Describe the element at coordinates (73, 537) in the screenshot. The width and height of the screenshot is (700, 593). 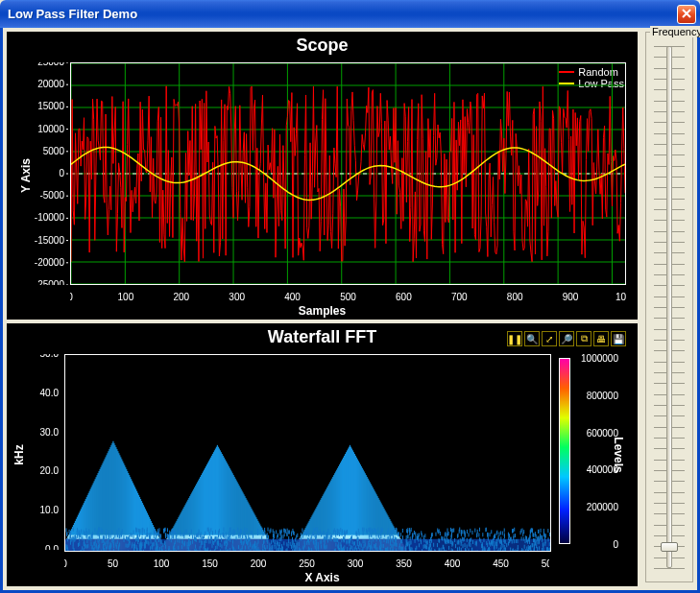
I see `svg-rect-1917` at that location.